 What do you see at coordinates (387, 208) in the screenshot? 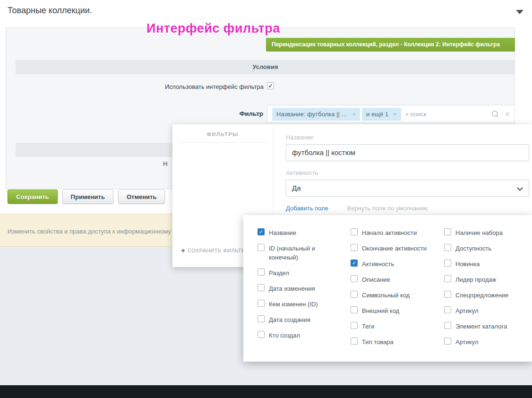
I see `restore-defaults-link: Вернуть поля по умолчанию` at bounding box center [387, 208].